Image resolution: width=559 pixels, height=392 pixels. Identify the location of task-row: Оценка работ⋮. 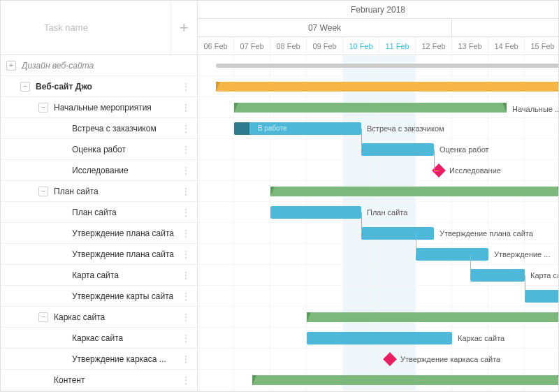
(99, 150).